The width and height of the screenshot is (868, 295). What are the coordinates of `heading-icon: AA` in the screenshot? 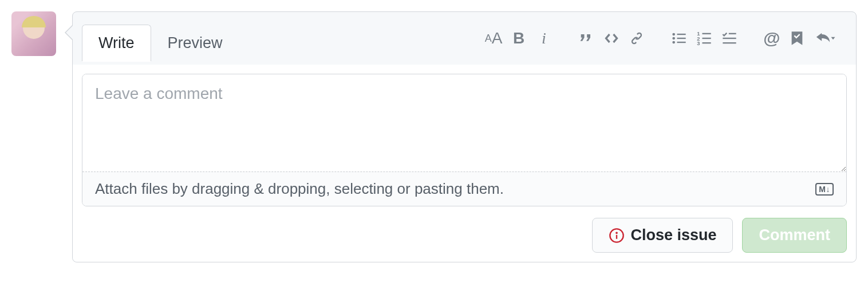 It's located at (494, 38).